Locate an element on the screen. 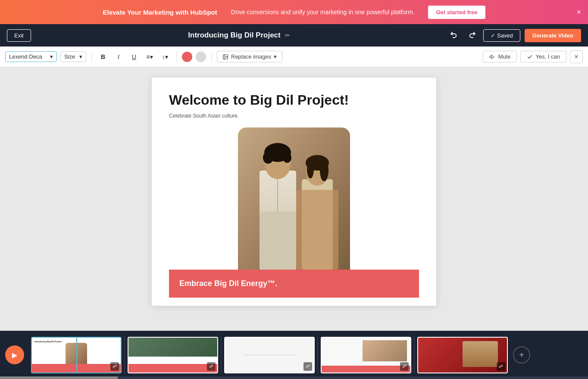 The width and height of the screenshot is (588, 379). slide-thumb-4: ☍ is located at coordinates (366, 355).